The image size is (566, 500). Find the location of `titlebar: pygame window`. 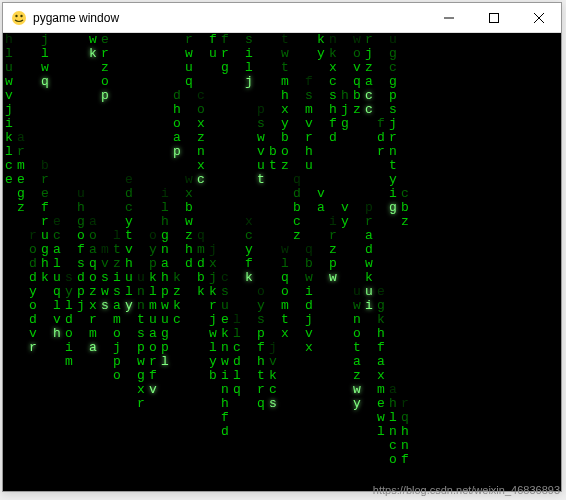

titlebar: pygame window is located at coordinates (282, 18).